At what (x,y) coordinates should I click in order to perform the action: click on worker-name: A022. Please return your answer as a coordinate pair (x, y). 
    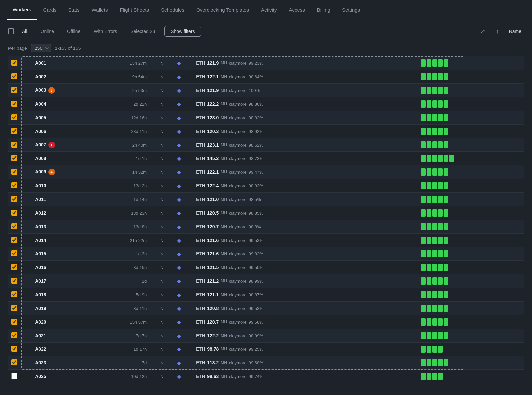
    Looking at the image, I should click on (41, 349).